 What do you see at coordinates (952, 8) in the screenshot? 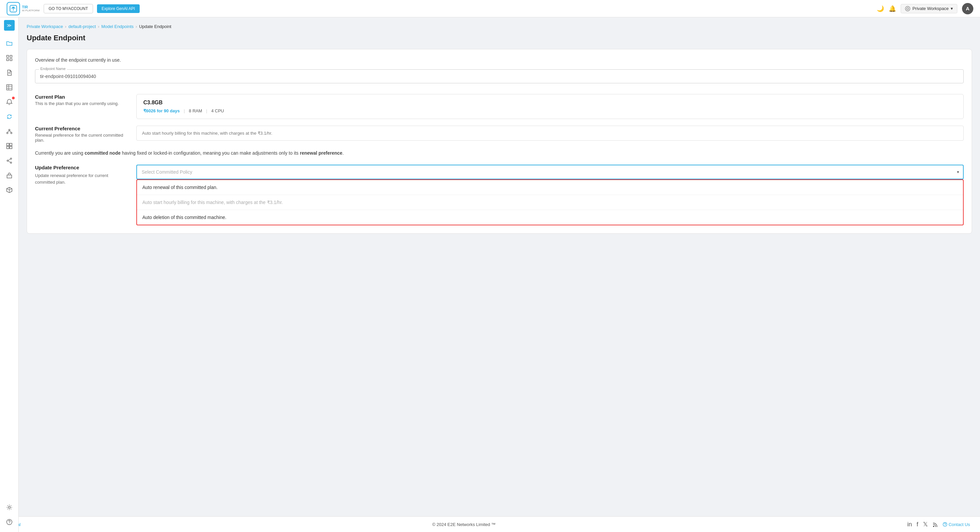
I see `workspace-chevron: ▾` at bounding box center [952, 8].